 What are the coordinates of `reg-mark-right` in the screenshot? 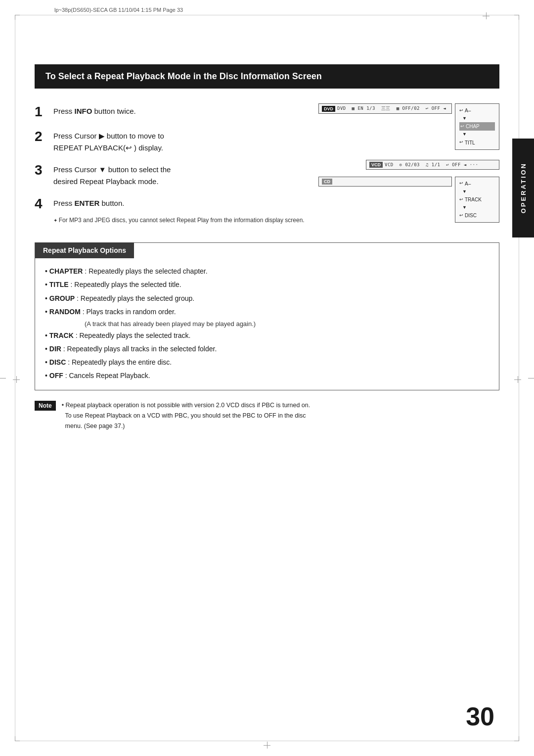 It's located at (531, 378).